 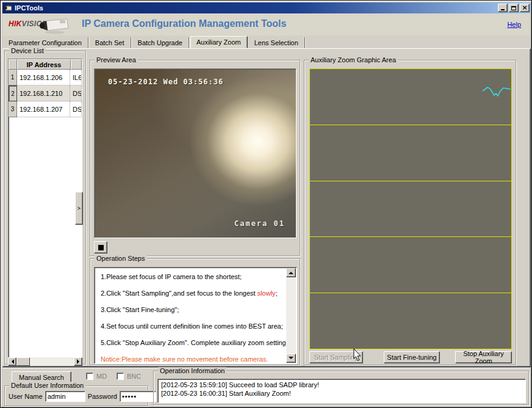 I want to click on bnc-checkbox-label: BNC, so click(x=134, y=376).